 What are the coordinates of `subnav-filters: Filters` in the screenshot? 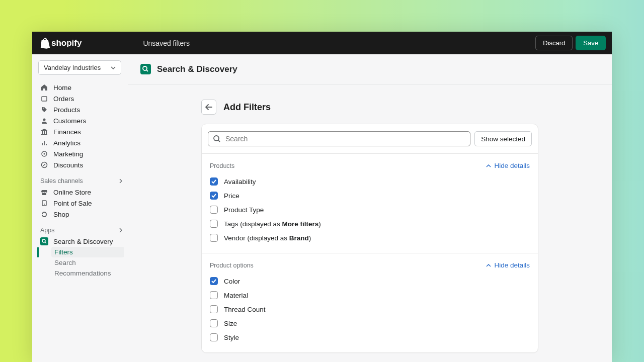 It's located at (88, 252).